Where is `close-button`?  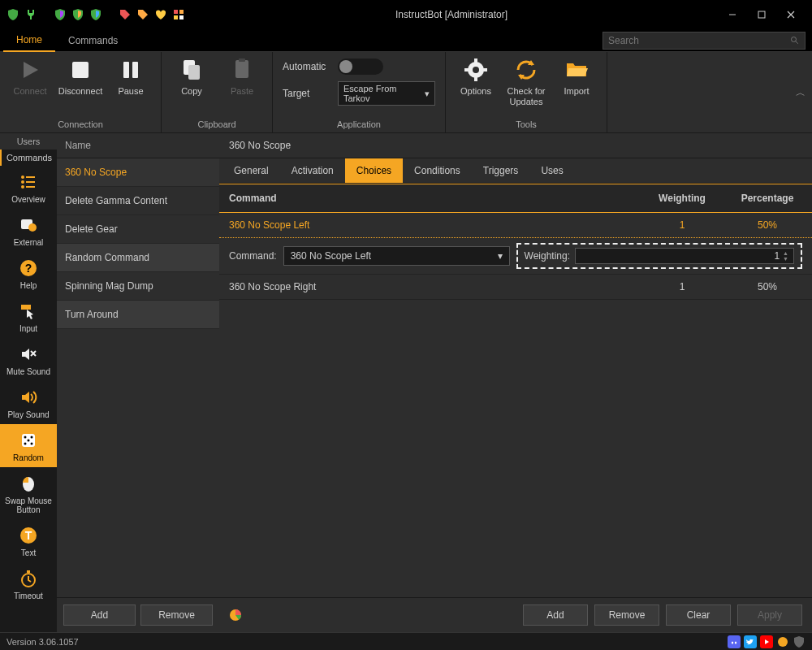 close-button is located at coordinates (791, 15).